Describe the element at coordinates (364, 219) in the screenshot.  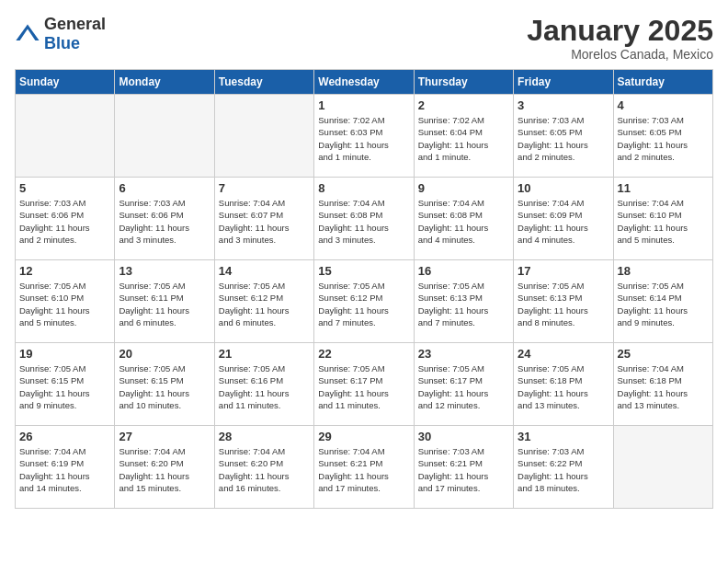
I see `calendar-week-row: 5Sunrise: 7:03 AM Sunset: 6:06 PM Daylig…` at that location.